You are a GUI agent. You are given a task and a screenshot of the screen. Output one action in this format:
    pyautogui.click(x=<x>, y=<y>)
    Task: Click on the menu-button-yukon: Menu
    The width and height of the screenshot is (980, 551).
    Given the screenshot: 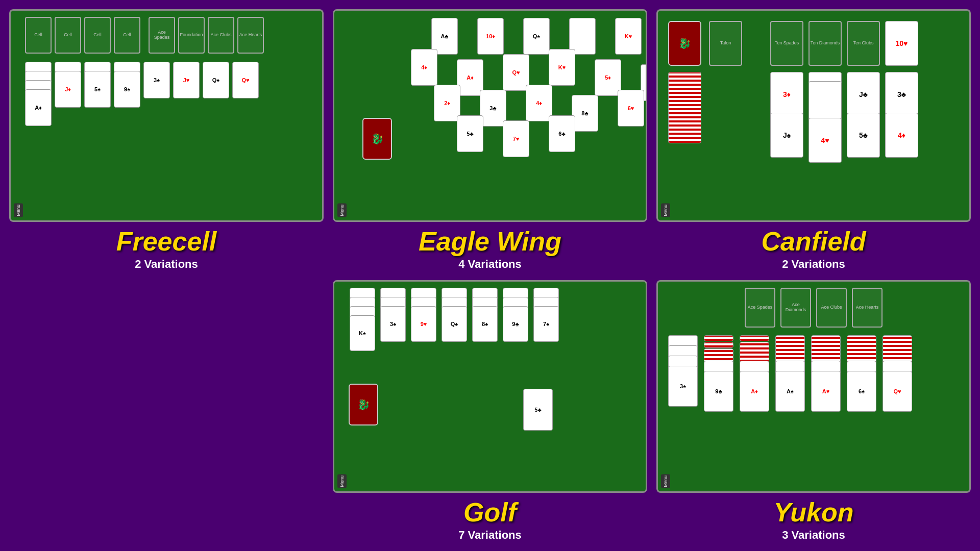 What is the action you would take?
    pyautogui.click(x=666, y=482)
    